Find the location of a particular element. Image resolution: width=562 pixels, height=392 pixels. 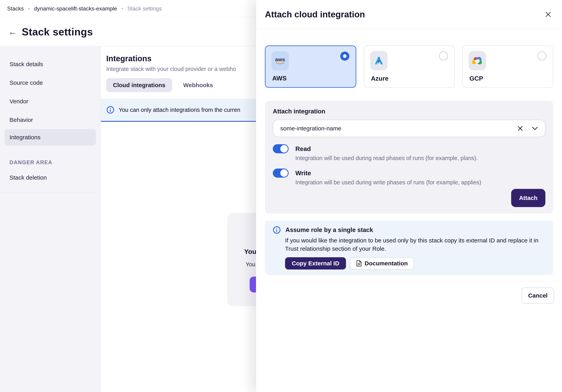

read-toggle-block: Read Integration will be used during rea… is located at coordinates (409, 153).